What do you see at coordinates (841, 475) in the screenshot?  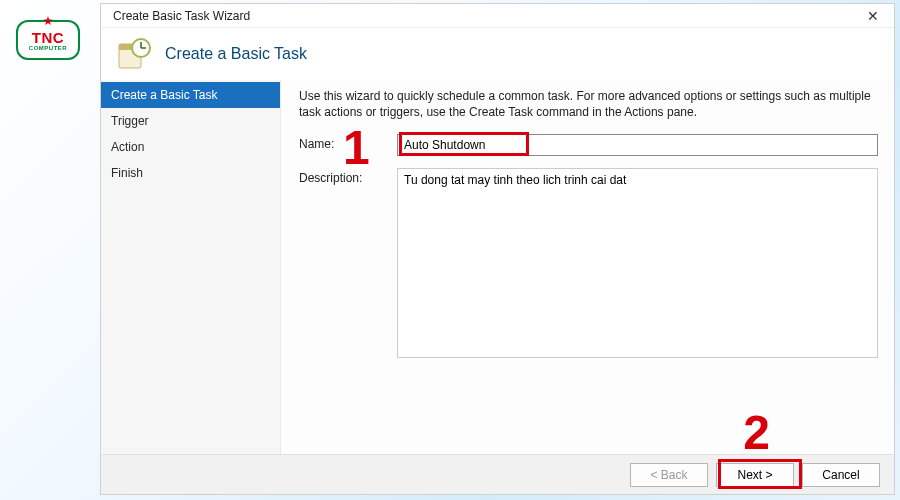 I see `cancel-button: Cancel` at bounding box center [841, 475].